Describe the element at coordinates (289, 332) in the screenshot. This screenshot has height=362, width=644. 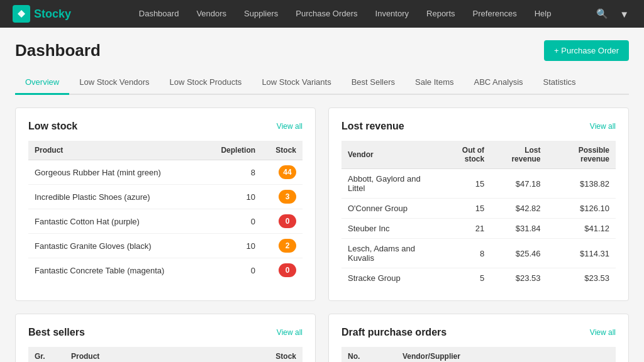
I see `best-sellers-view-all: View all` at that location.